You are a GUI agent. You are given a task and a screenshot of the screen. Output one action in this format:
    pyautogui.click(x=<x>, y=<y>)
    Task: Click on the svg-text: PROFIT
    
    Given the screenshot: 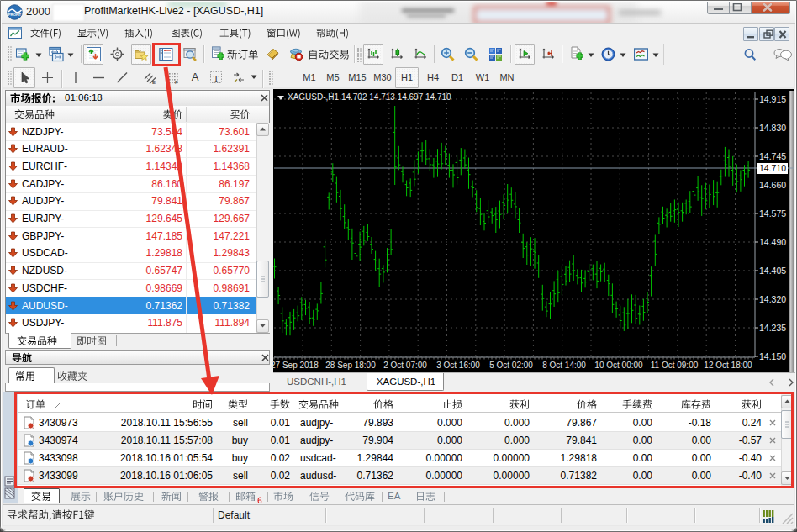 What is the action you would take?
    pyautogui.click(x=15, y=15)
    